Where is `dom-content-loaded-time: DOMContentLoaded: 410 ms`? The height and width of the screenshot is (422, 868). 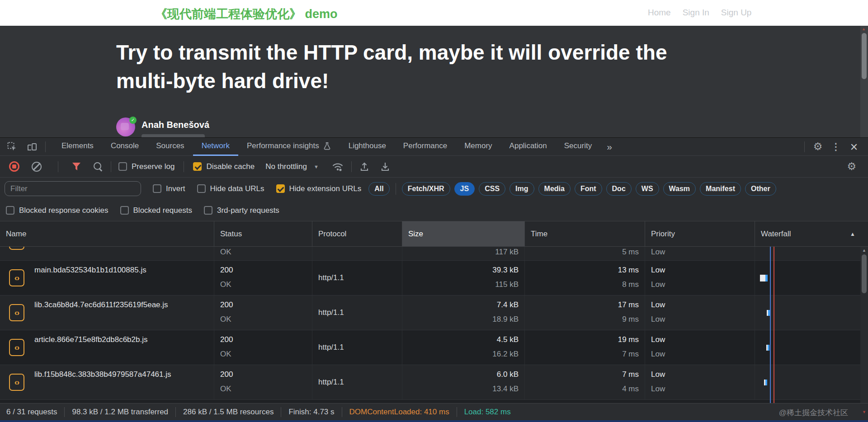
dom-content-loaded-time: DOMContentLoaded: 410 ms is located at coordinates (400, 412).